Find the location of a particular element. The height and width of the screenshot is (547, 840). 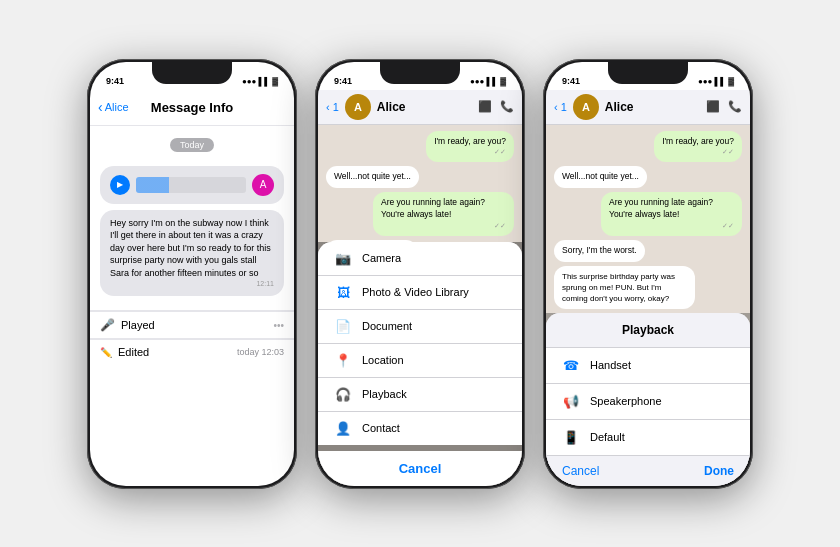

msg-text-3-4: Sorry, I'm the worst. is located at coordinates (600, 251).